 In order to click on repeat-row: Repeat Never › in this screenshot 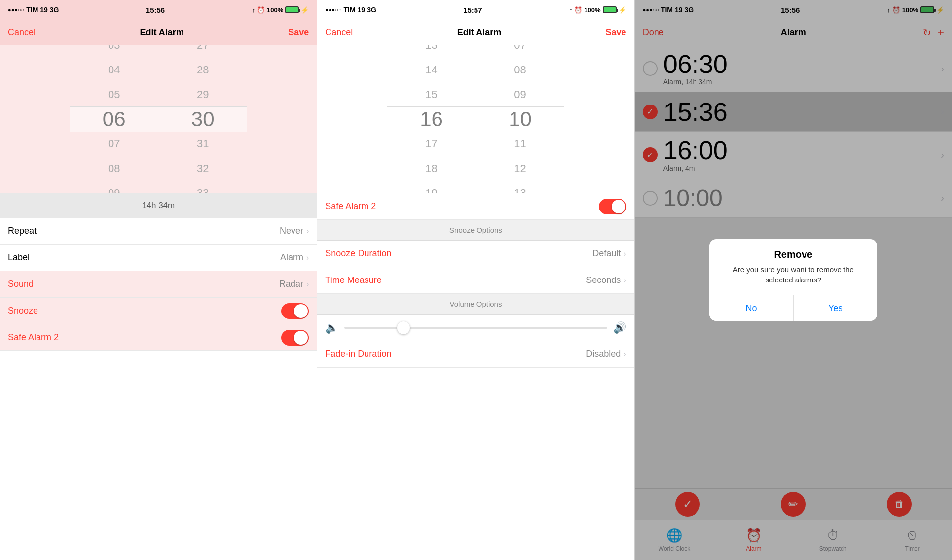, I will do `click(158, 231)`.